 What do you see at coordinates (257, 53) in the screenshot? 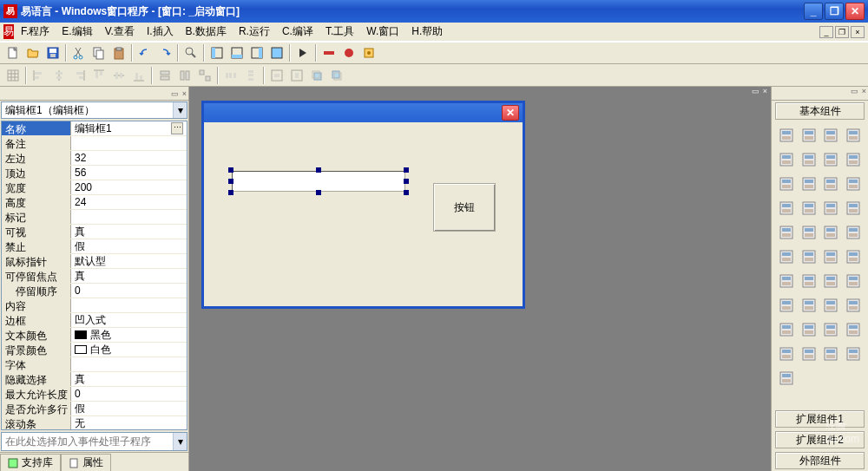
I see `layout-right-icon` at bounding box center [257, 53].